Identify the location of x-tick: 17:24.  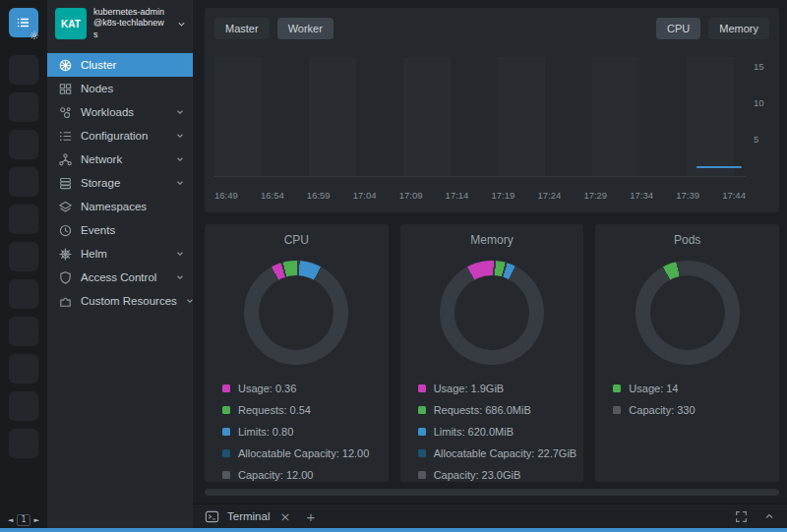
(549, 195).